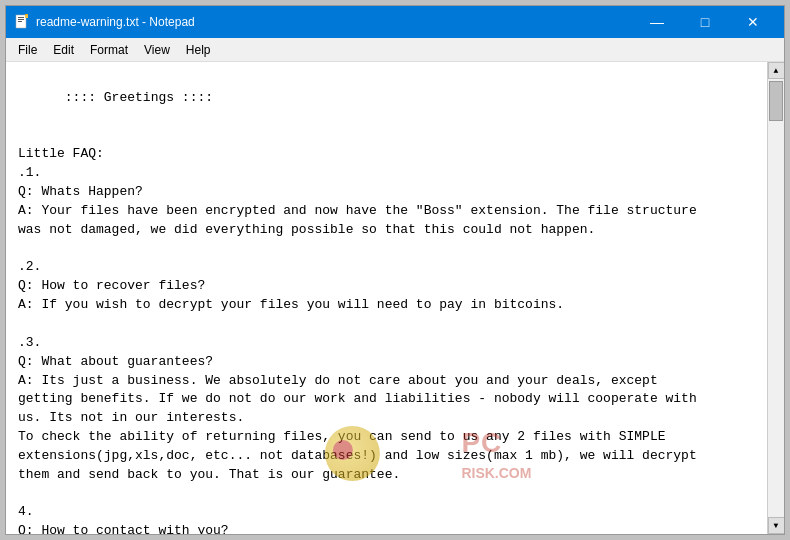 This screenshot has height=540, width=790. What do you see at coordinates (109, 50) in the screenshot?
I see `menu-format: Format` at bounding box center [109, 50].